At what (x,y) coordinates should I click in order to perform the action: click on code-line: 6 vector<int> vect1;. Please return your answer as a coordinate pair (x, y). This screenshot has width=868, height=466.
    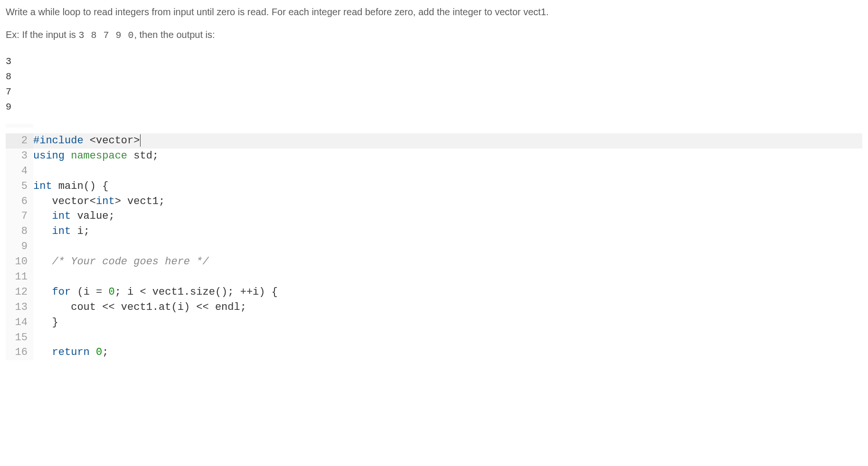
    Looking at the image, I should click on (434, 202).